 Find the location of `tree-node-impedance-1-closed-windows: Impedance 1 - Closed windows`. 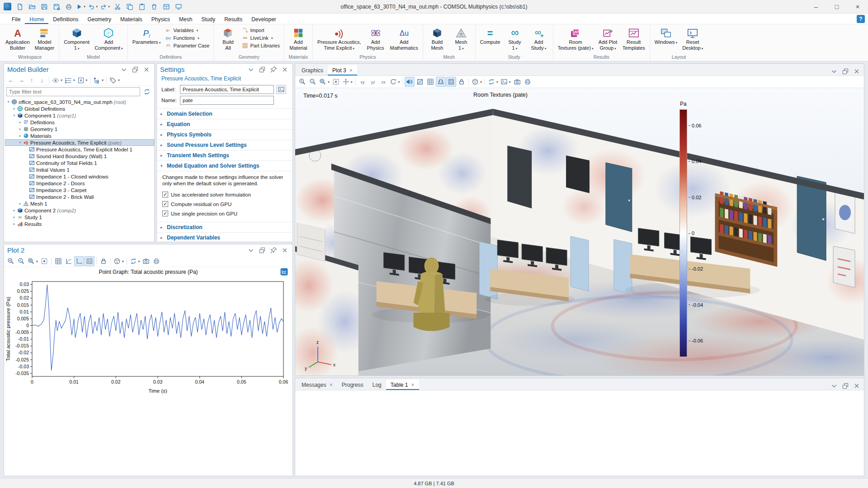

tree-node-impedance-1-closed-windows: Impedance 1 - Closed windows is located at coordinates (80, 176).